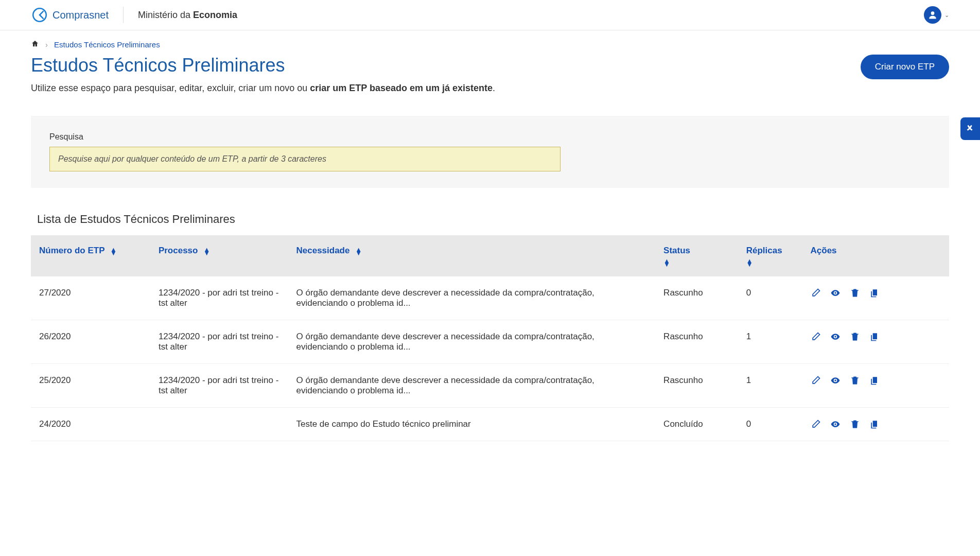 The width and height of the screenshot is (980, 556). I want to click on brand-logo: Comprasnet, so click(70, 15).